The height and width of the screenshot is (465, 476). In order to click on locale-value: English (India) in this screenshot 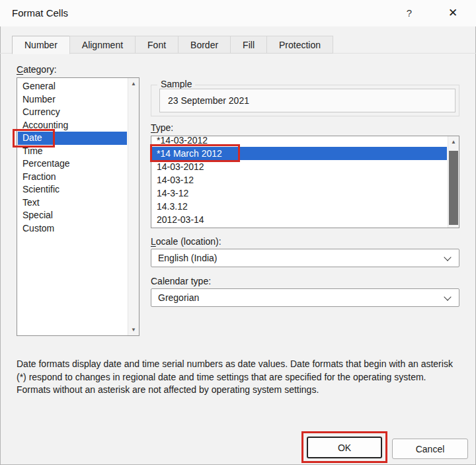, I will do `click(188, 258)`.